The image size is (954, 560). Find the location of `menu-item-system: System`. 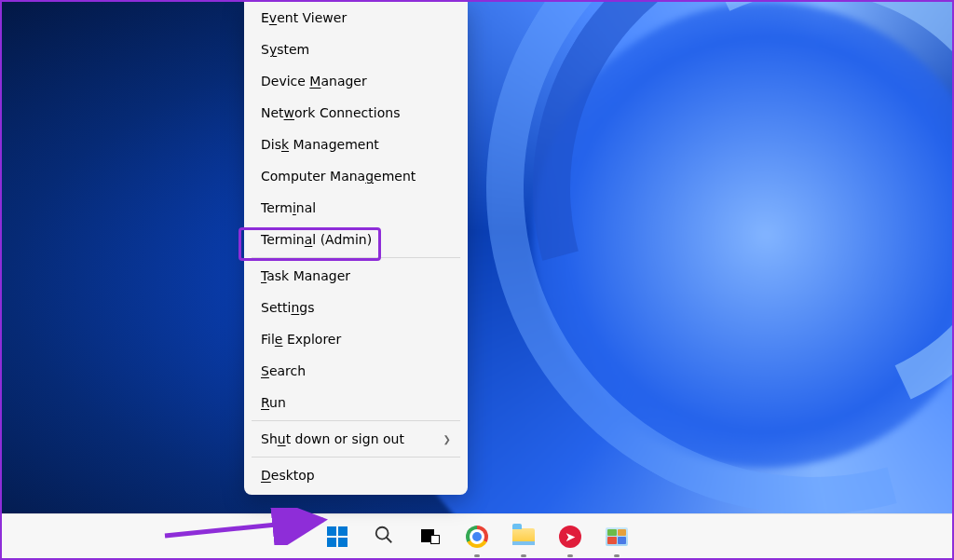

menu-item-system: System is located at coordinates (356, 49).